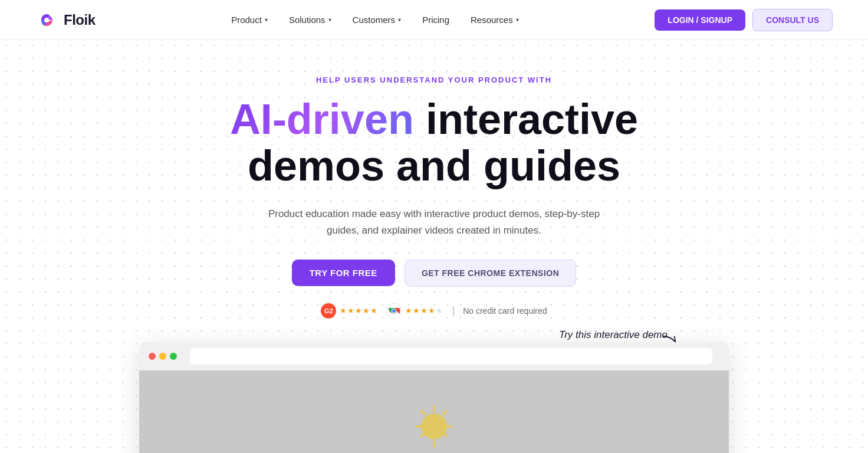 The width and height of the screenshot is (868, 453). Describe the element at coordinates (434, 424) in the screenshot. I see `sun-illustration` at that location.